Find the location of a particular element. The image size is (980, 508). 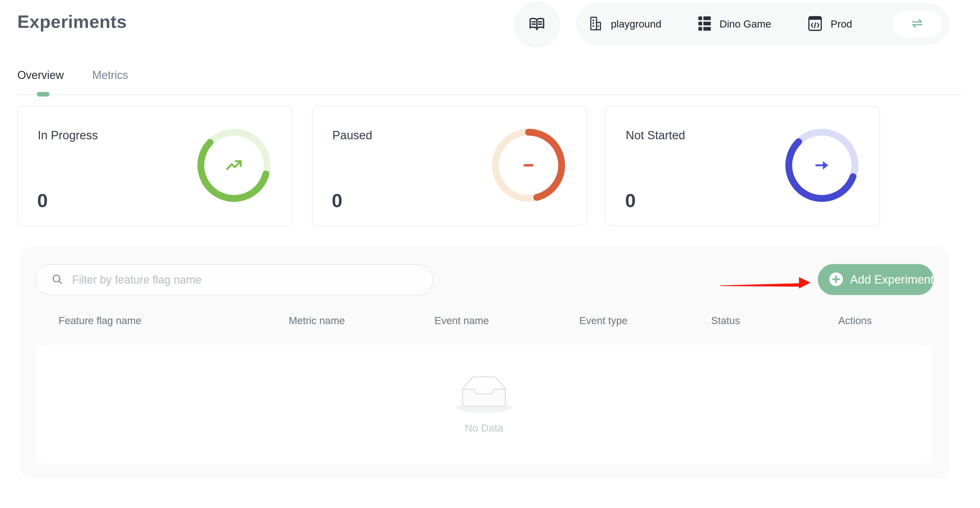

minus-icon is located at coordinates (529, 165).